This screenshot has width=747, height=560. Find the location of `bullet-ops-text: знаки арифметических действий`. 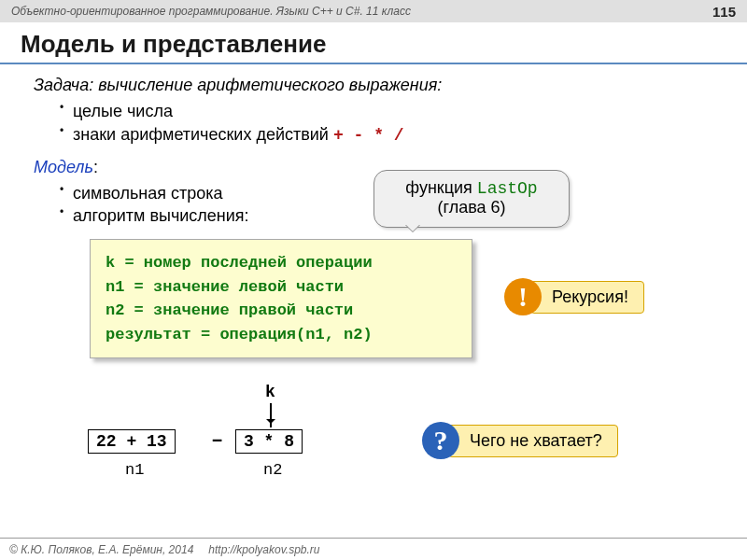

bullet-ops-text: знаки арифметических действий is located at coordinates (204, 134).